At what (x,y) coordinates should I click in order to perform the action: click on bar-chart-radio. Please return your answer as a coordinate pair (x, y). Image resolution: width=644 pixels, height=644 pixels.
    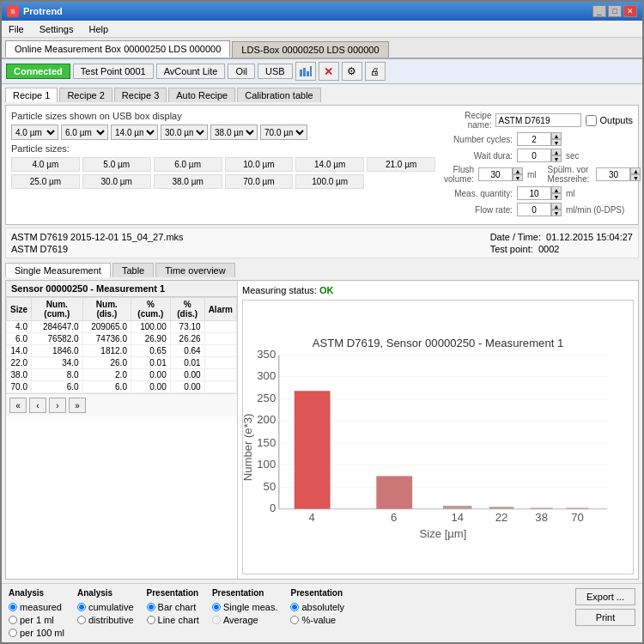
    Looking at the image, I should click on (151, 607).